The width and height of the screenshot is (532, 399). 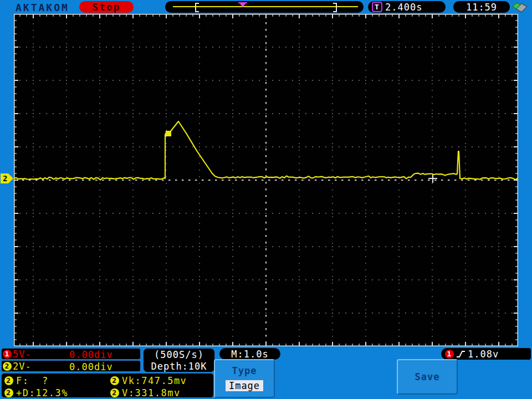 What do you see at coordinates (22, 354) in the screenshot?
I see `ch1-scale: 5V-` at bounding box center [22, 354].